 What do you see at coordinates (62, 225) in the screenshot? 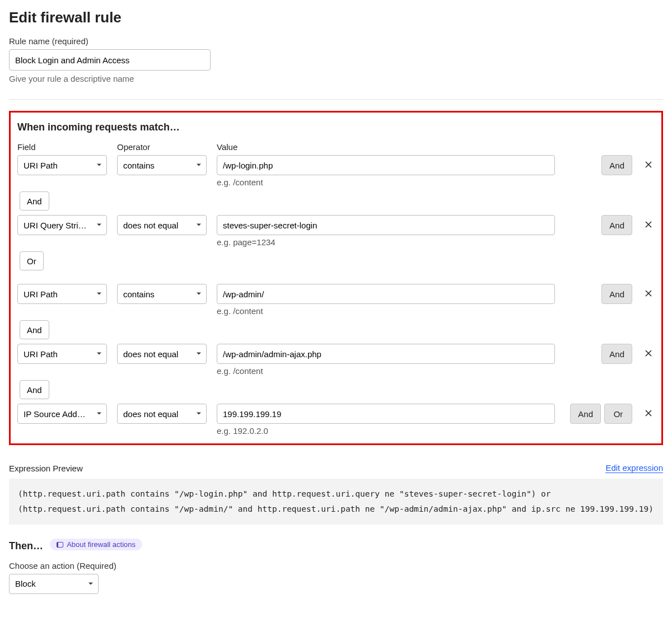
I see `field-select: URI Query Stri…` at bounding box center [62, 225].